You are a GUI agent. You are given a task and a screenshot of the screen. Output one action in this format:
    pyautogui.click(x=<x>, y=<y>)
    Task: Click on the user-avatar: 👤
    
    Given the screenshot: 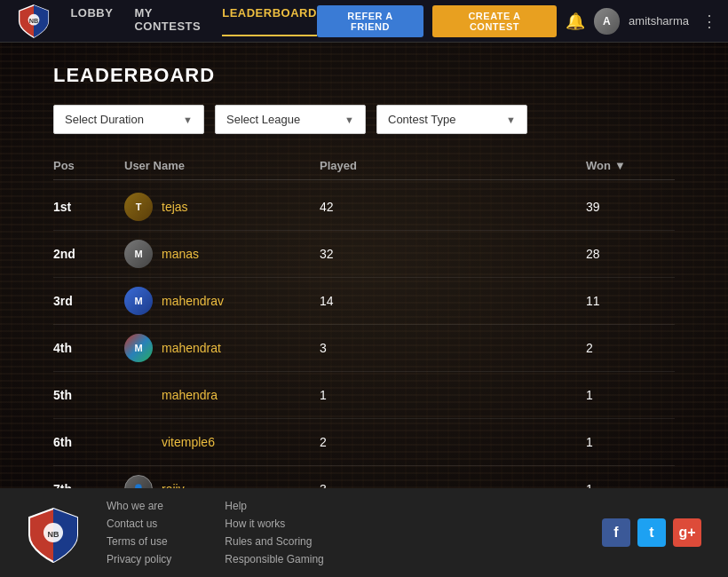 What is the action you would take?
    pyautogui.click(x=138, y=481)
    